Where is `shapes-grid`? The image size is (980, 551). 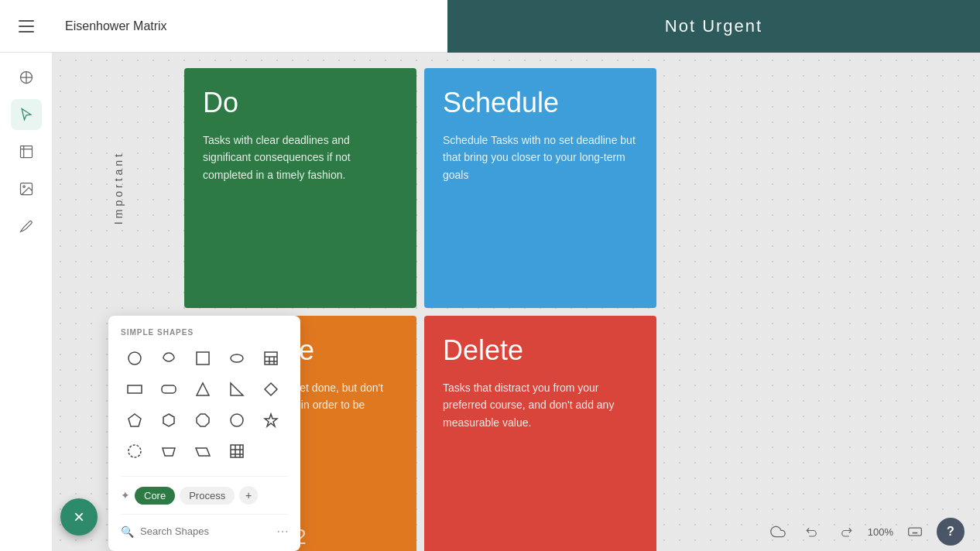
shapes-grid is located at coordinates (204, 405).